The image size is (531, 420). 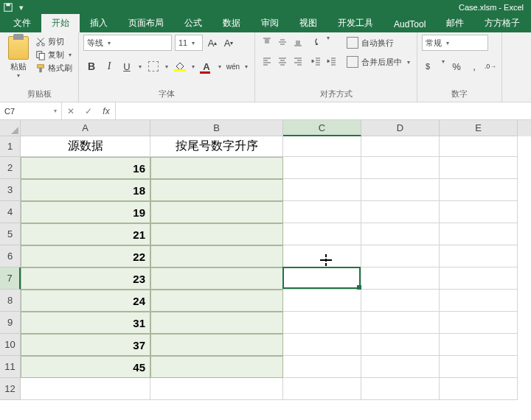 What do you see at coordinates (10, 389) in the screenshot?
I see `row-header: 12` at bounding box center [10, 389].